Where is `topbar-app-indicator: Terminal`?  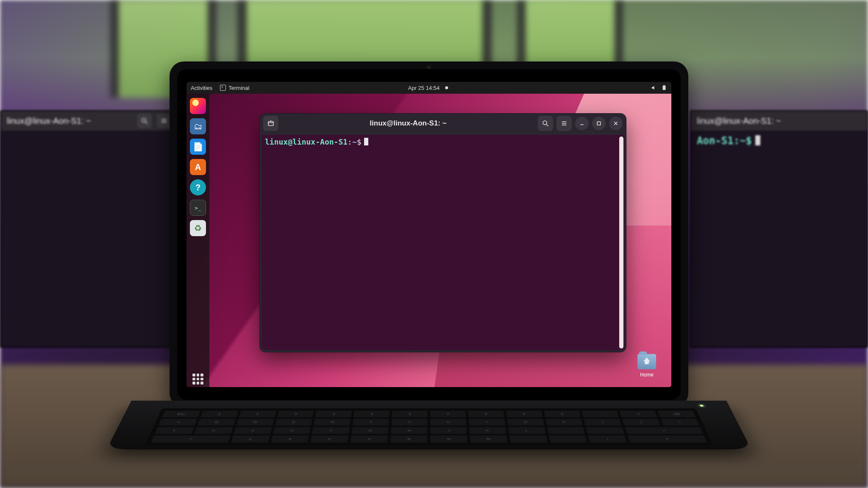 topbar-app-indicator: Terminal is located at coordinates (235, 88).